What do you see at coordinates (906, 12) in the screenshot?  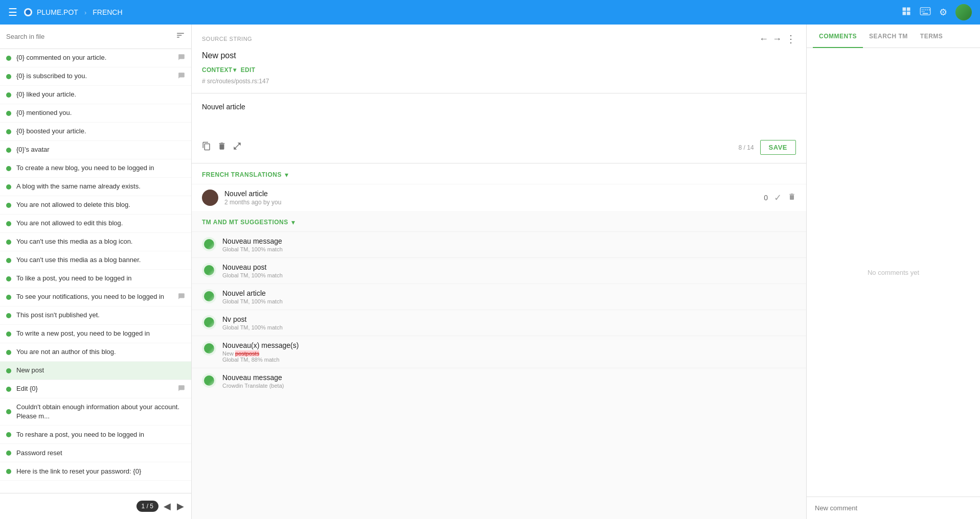 I see `layout-icon` at bounding box center [906, 12].